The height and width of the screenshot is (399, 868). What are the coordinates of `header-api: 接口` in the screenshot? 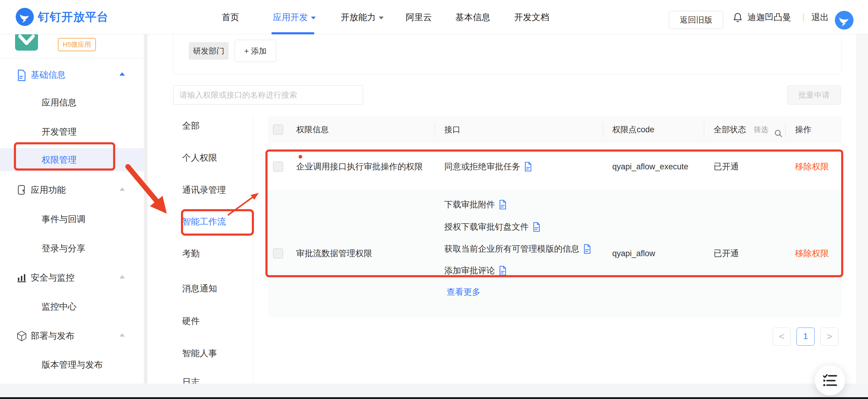 It's located at (452, 130).